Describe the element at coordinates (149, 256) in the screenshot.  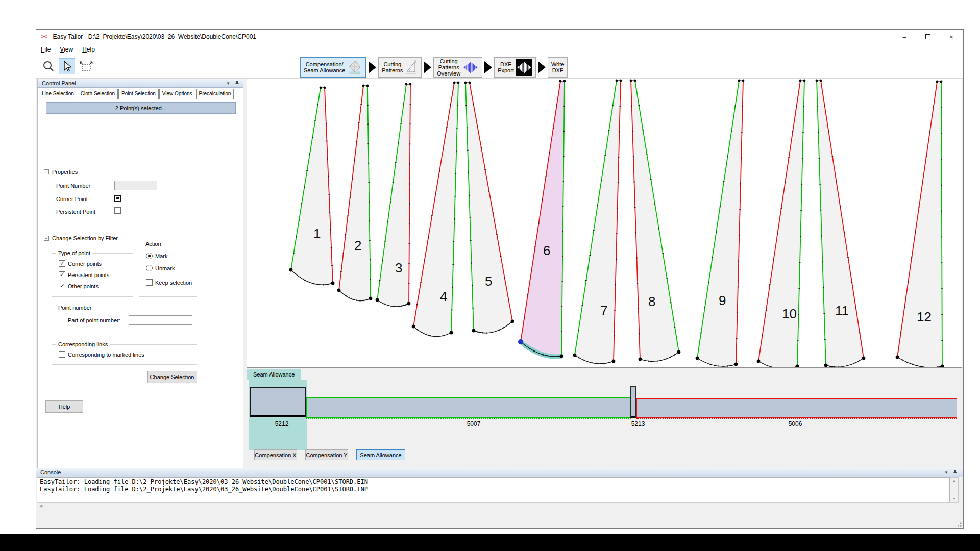
I see `mark-radio` at that location.